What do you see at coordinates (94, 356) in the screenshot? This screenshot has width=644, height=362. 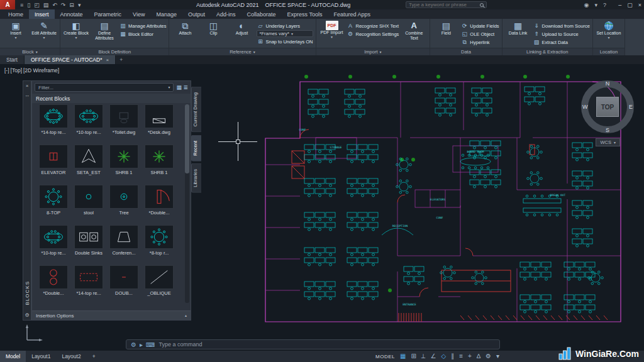 I see `new-layout-button: +` at bounding box center [94, 356].